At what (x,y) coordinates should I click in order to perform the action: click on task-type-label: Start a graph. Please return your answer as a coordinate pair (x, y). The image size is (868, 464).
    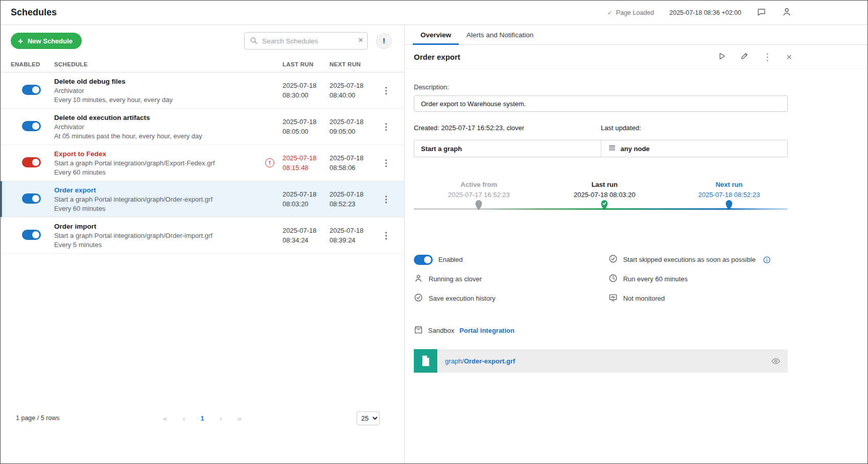
    Looking at the image, I should click on (441, 149).